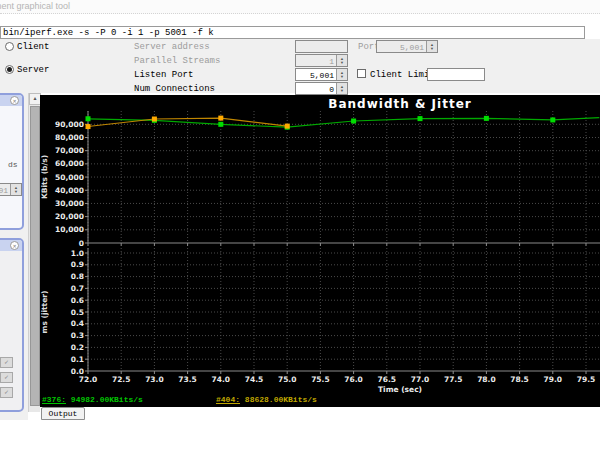 The image size is (600, 450). I want to click on jitter-tick-label: 0.6, so click(78, 300).